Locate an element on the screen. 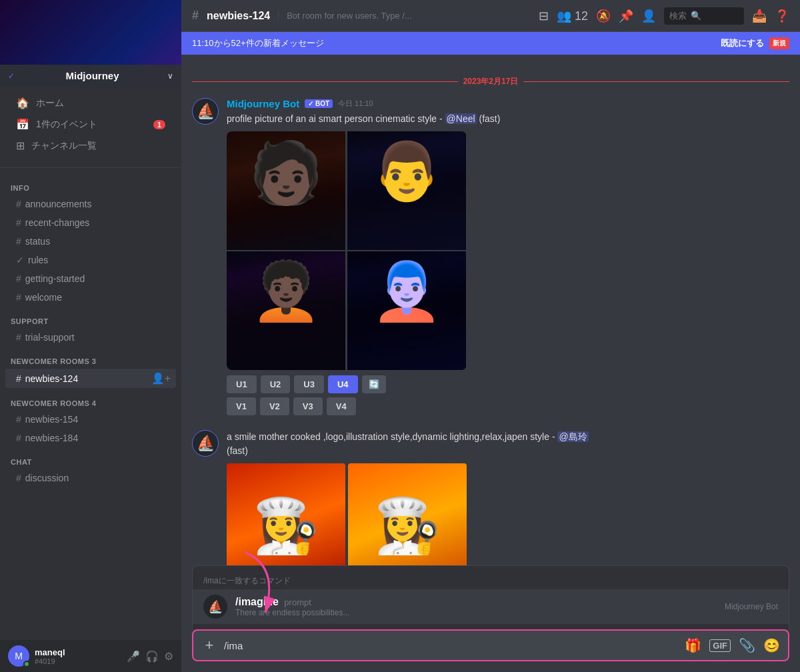 Image resolution: width=800 pixels, height=672 pixels. username: maneql is located at coordinates (81, 652).